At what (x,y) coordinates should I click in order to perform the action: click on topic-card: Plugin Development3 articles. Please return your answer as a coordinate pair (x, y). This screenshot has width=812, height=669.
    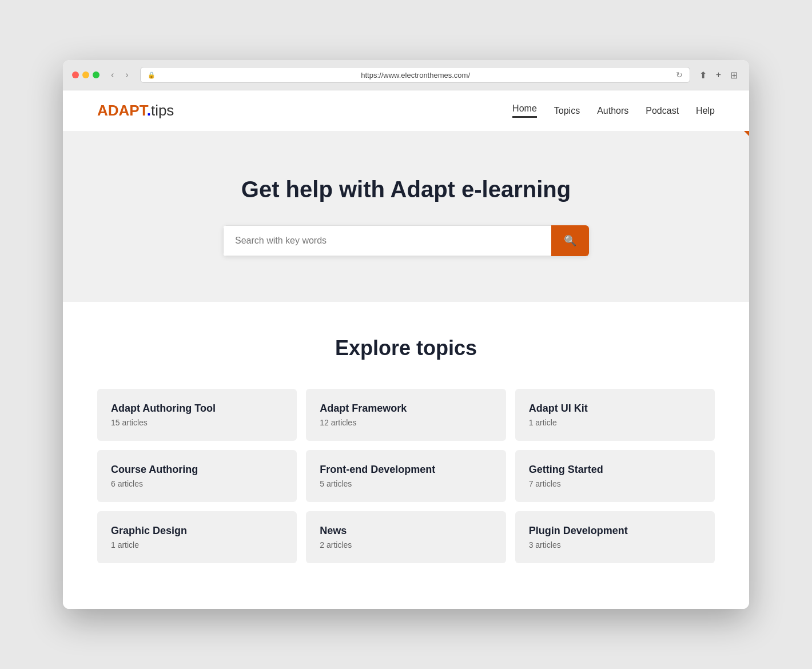
    Looking at the image, I should click on (615, 537).